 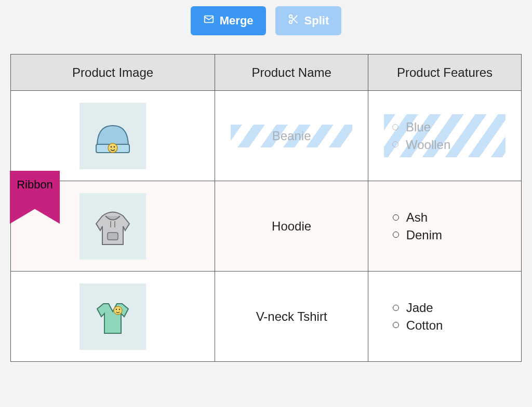 I want to click on feature-item: Jade, so click(x=446, y=308).